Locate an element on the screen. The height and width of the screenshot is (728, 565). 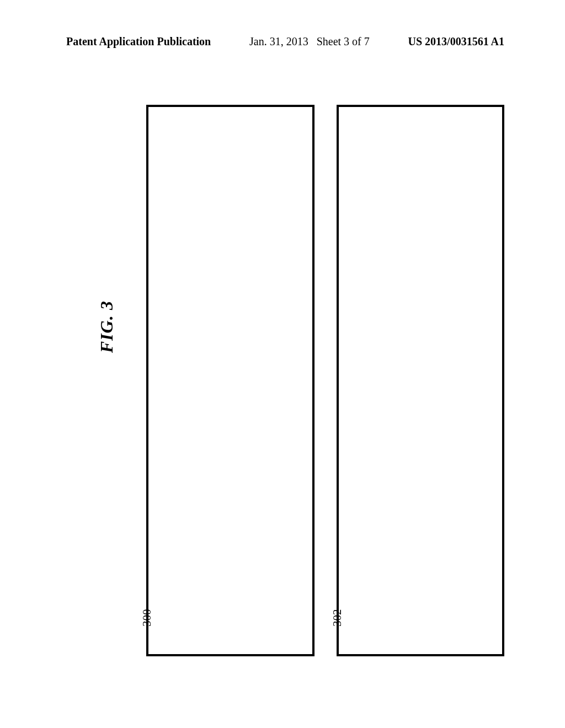
box-reference-number: 302 is located at coordinates (338, 618).